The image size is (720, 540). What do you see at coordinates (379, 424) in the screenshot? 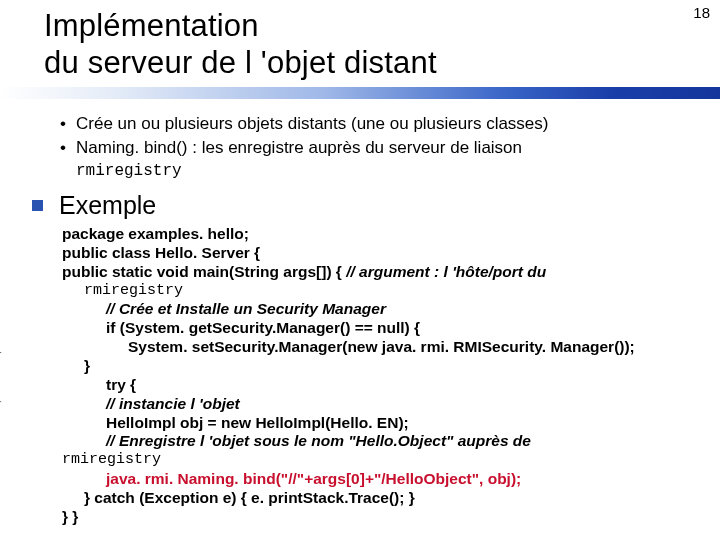
I see `code-line: HelloImpl obj = new HelloImpl(Hello. EN)…` at bounding box center [379, 424].